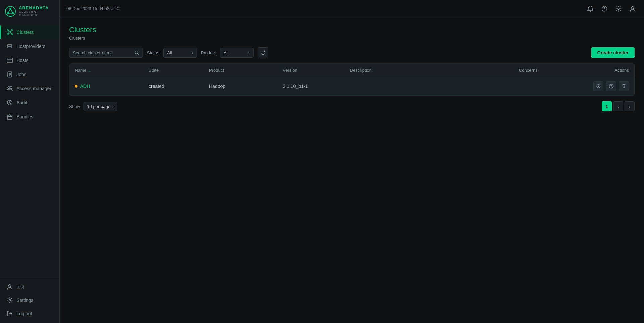  I want to click on page-nav: 1 ‹ ›, so click(618, 106).